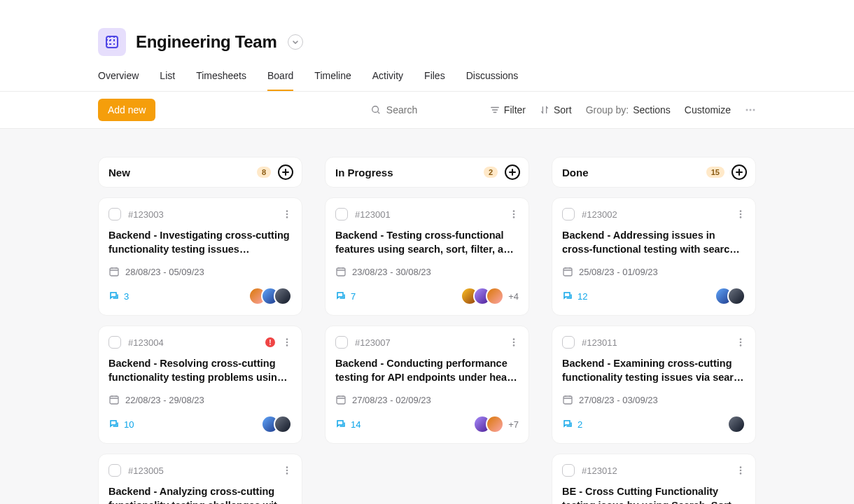 Image resolution: width=854 pixels, height=504 pixels. Describe the element at coordinates (496, 424) in the screenshot. I see `task-assignees: +7` at that location.